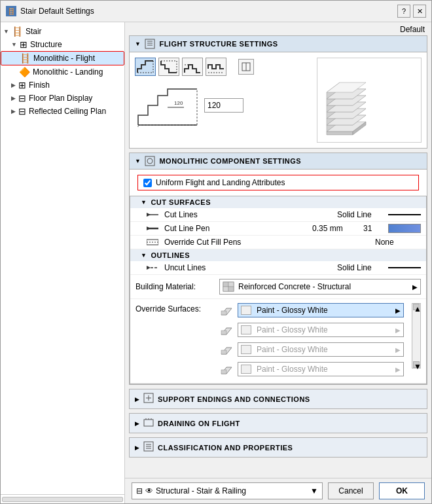 This screenshot has width=432, height=504. What do you see at coordinates (312, 310) in the screenshot?
I see `surface-row-1: Paint - Glossy White ▶` at bounding box center [312, 310].